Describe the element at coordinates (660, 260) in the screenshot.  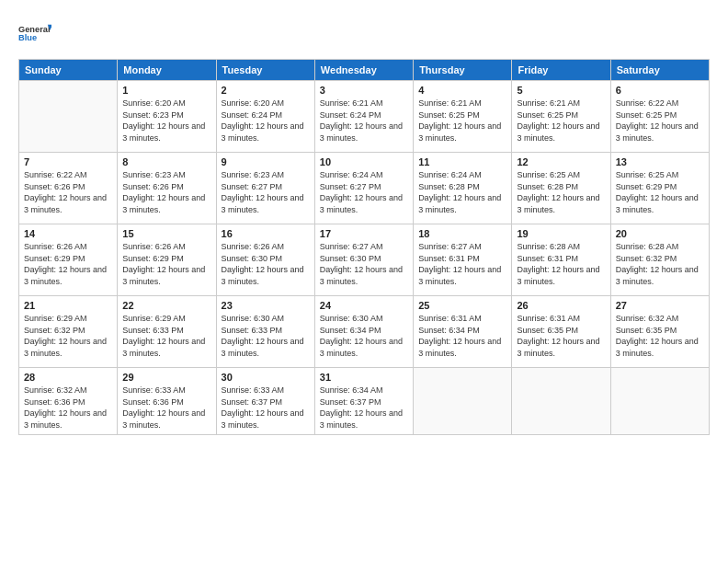
I see `calendar-day-cell: 20 Sunrise: 6:28 AM Sunset: 6:32 PM Dayl…` at that location.